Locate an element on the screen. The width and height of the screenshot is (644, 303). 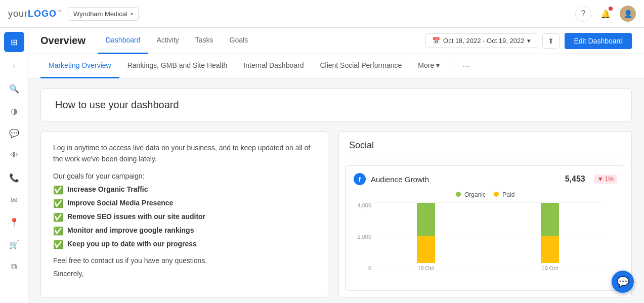
sub-tab-client-social: Client Social Performance is located at coordinates (361, 66).